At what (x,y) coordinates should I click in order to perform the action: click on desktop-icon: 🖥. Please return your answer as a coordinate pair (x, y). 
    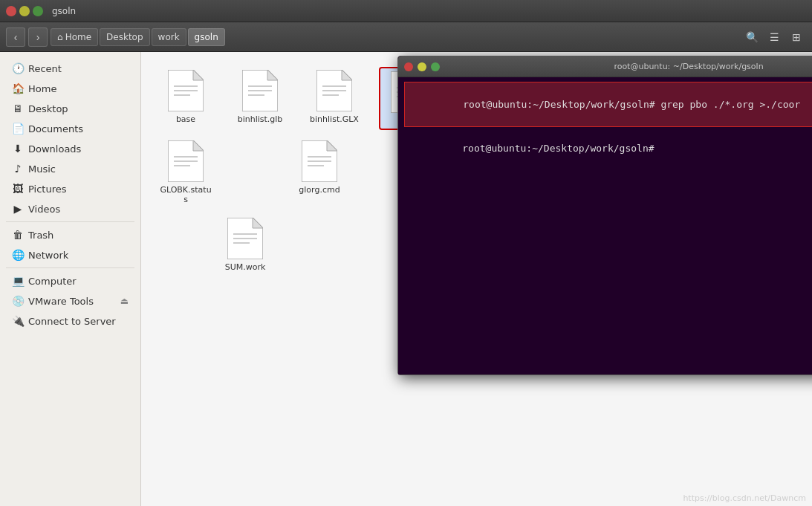
    Looking at the image, I should click on (18, 108).